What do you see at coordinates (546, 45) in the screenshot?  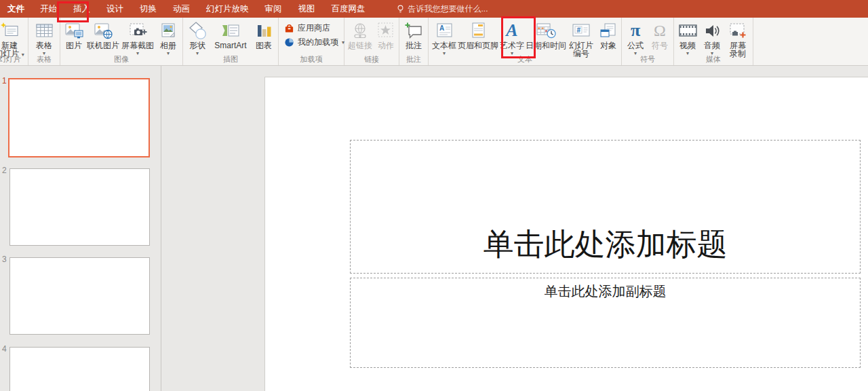 I see `date-time-label: 日期和时间` at bounding box center [546, 45].